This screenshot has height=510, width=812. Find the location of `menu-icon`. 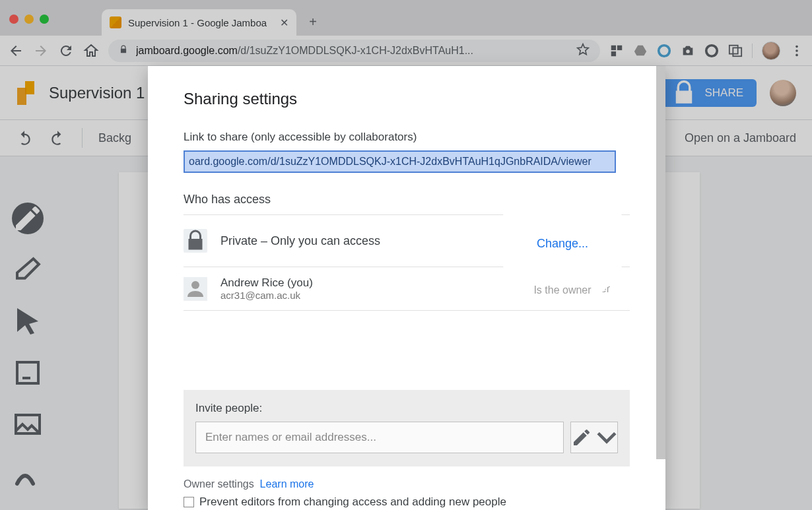

menu-icon is located at coordinates (797, 51).